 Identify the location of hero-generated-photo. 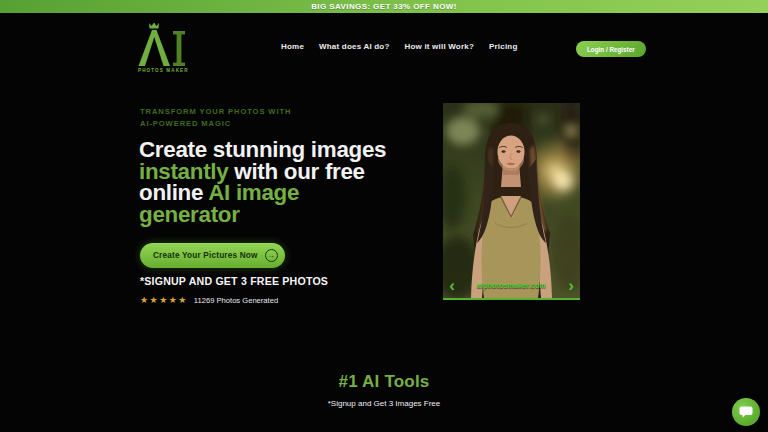
(512, 200).